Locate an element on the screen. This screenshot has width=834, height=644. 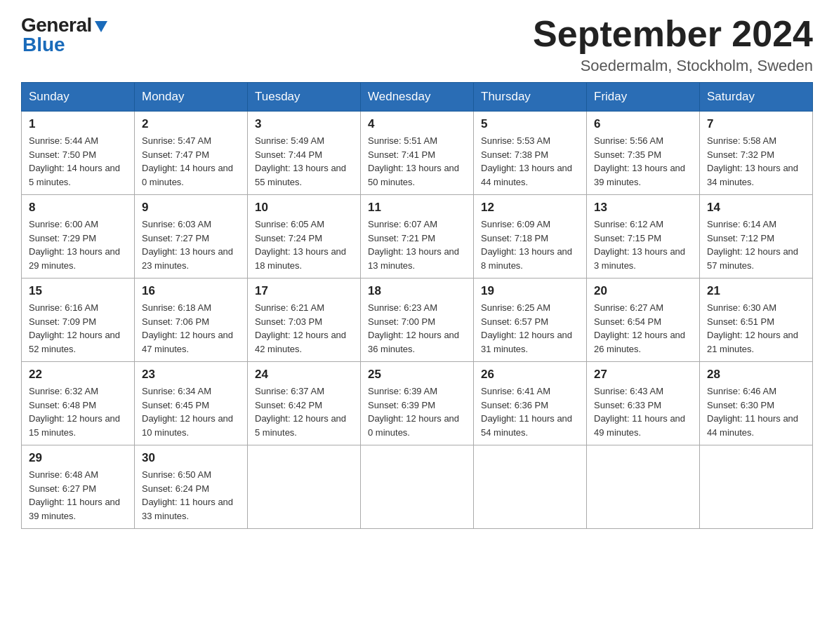
day-info: Sunrise: 6:32 AMSunset: 6:48 PMDaylight:… is located at coordinates (74, 412).